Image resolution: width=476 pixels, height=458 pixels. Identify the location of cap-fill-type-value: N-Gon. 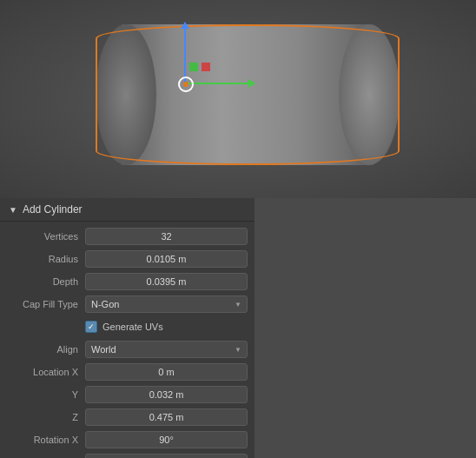
(105, 304).